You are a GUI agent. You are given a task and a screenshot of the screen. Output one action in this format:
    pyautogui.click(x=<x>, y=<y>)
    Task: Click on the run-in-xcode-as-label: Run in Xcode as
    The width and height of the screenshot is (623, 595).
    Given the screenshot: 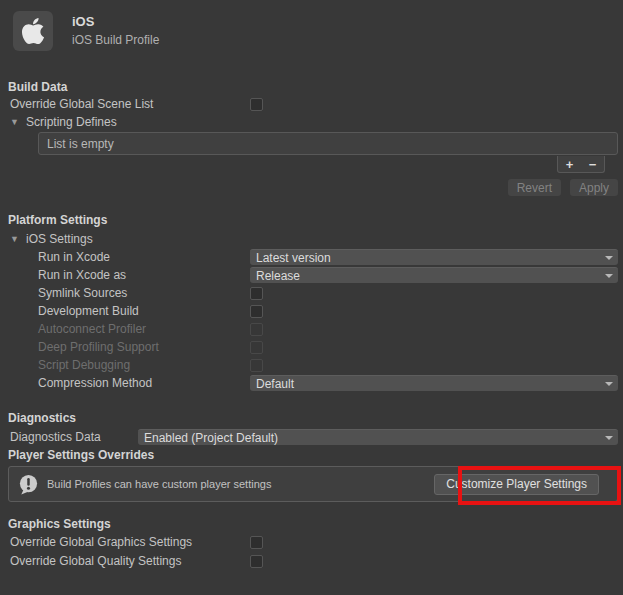 What is the action you would take?
    pyautogui.click(x=144, y=275)
    